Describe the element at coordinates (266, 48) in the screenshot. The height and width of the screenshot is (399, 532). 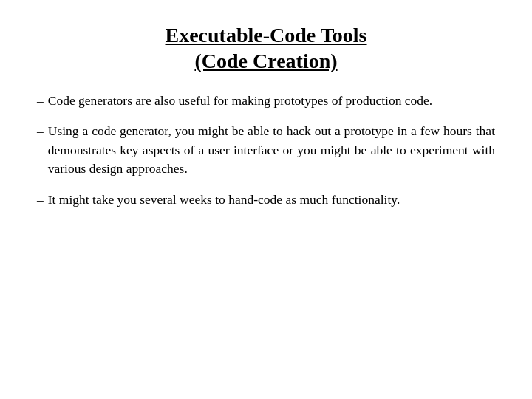
I see `slide-title: Executable-Code Tools (Code Creation)` at that location.